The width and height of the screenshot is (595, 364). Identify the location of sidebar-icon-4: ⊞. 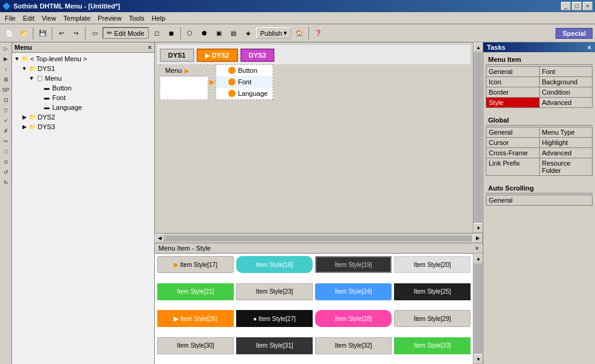
(6, 79).